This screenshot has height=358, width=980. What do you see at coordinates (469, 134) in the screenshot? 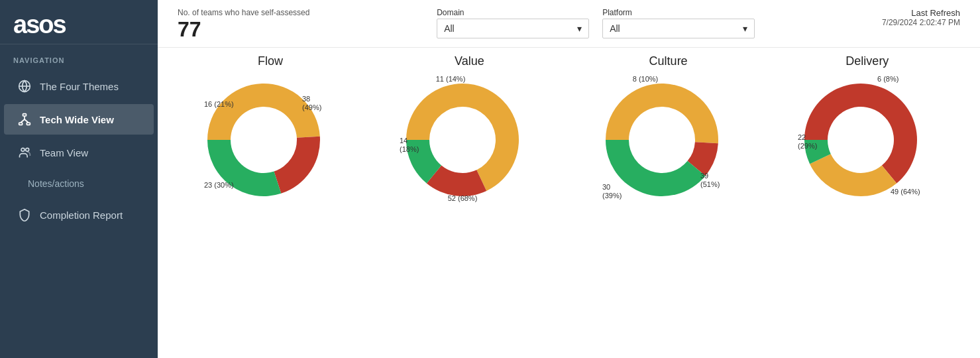
I see `chart-value: Value11 (14%)14(18%)52 (68%)` at bounding box center [469, 134].